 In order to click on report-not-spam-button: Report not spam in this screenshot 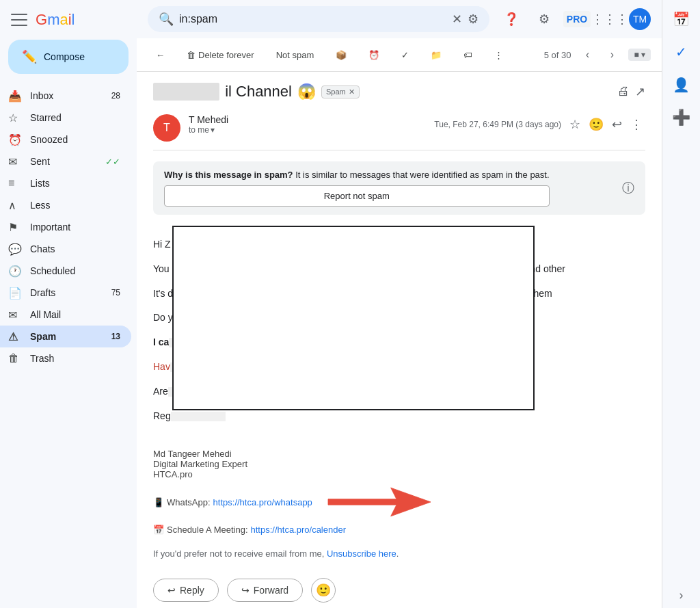, I will do `click(357, 196)`.